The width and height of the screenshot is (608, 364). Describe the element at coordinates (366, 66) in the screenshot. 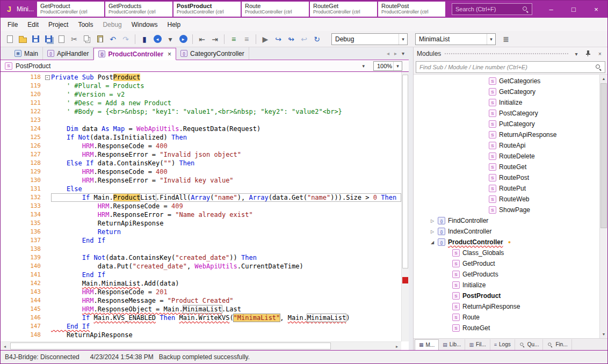

I see `sub-selector-dropdown-icon: ▾` at that location.